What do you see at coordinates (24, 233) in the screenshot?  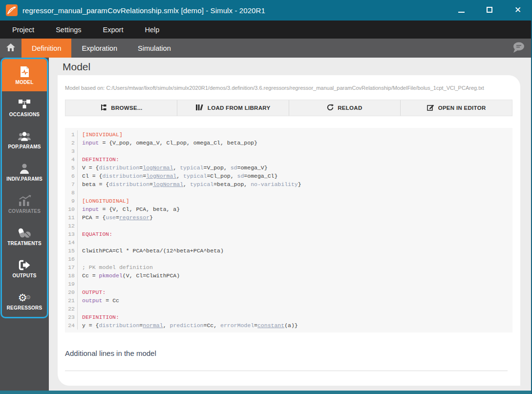 I see `treatments-icon` at bounding box center [24, 233].